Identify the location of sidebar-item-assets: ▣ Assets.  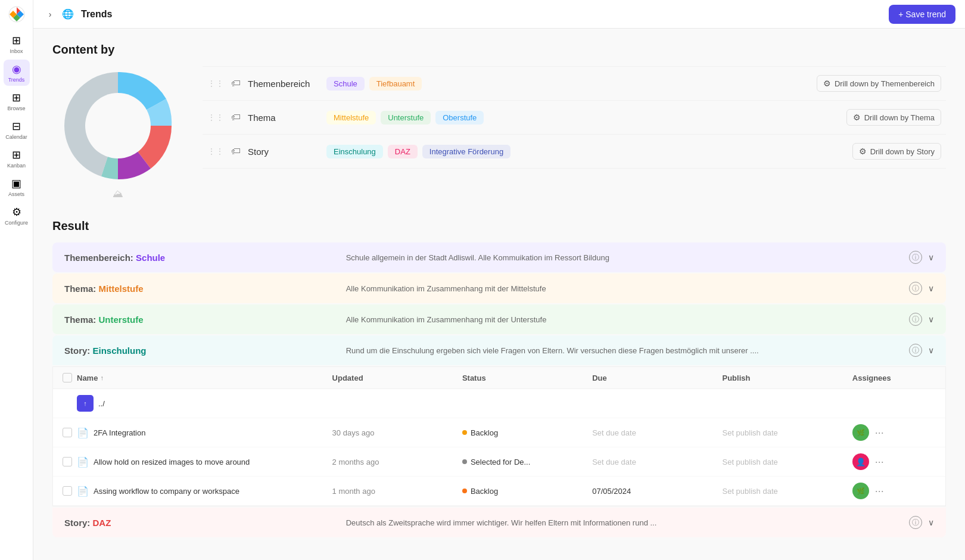
(17, 187).